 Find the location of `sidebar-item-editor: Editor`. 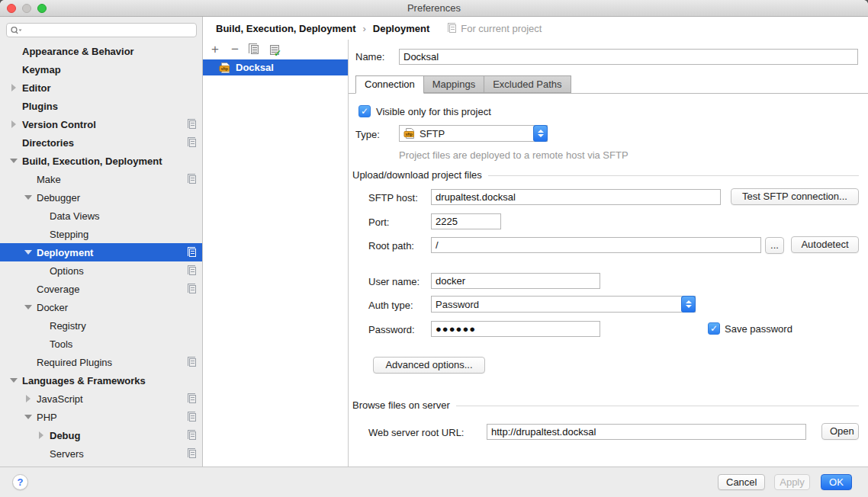

sidebar-item-editor: Editor is located at coordinates (101, 88).